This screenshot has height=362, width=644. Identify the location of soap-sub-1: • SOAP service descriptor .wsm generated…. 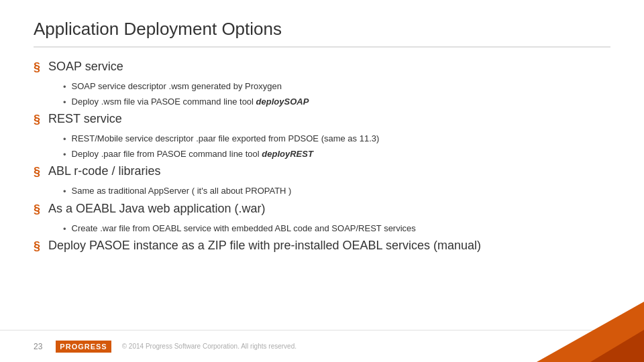
(337, 86).